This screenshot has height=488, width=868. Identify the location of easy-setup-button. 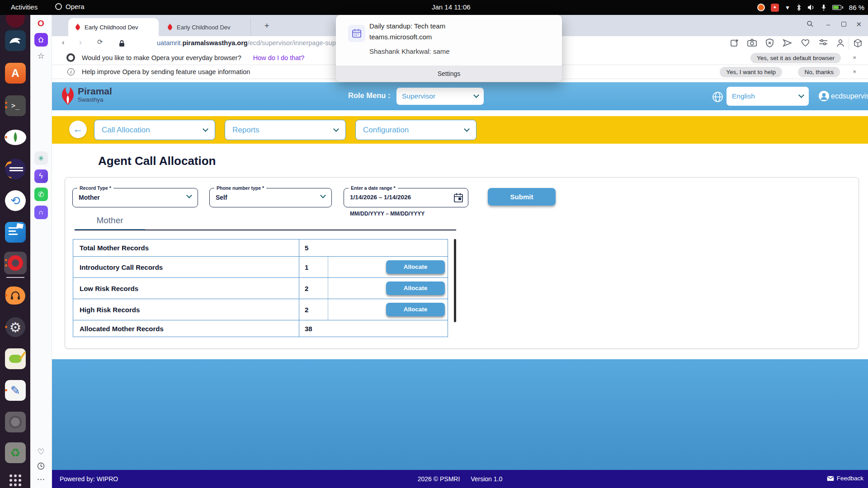
(823, 42).